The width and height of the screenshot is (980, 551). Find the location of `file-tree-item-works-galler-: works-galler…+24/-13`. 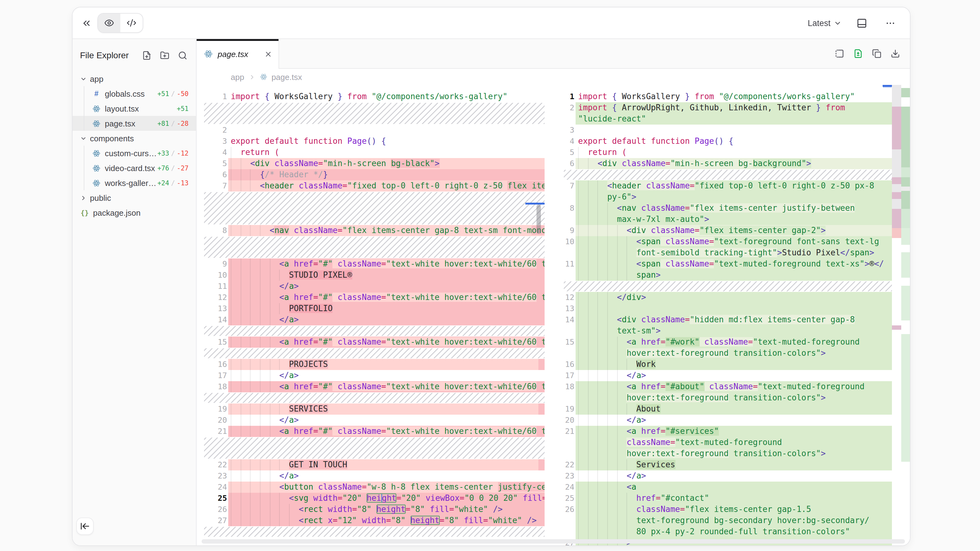

file-tree-item-works-galler-: works-galler…+24/-13 is located at coordinates (134, 183).